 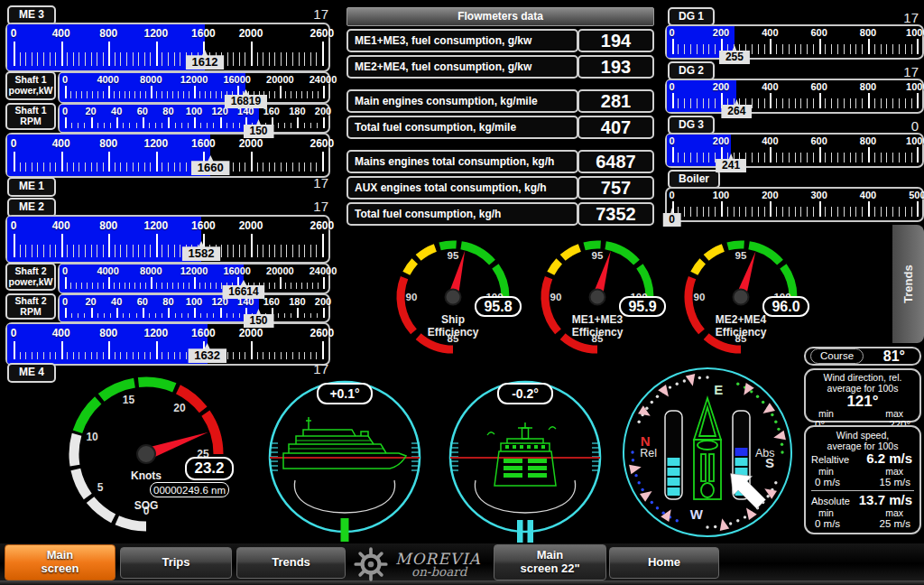 What do you see at coordinates (462, 188) in the screenshot?
I see `flowmeter-row-label: AUX engines total consumption, kg/h` at bounding box center [462, 188].